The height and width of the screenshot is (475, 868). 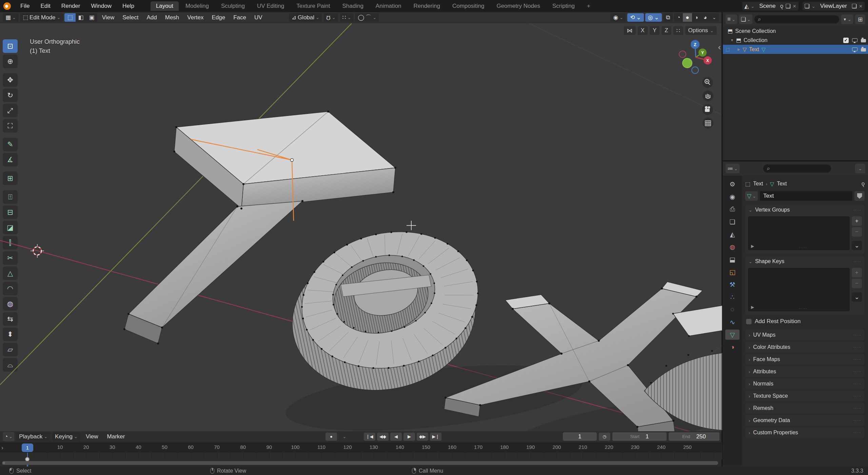 What do you see at coordinates (331, 437) in the screenshot?
I see `auto-keying-record-button: ●` at bounding box center [331, 437].